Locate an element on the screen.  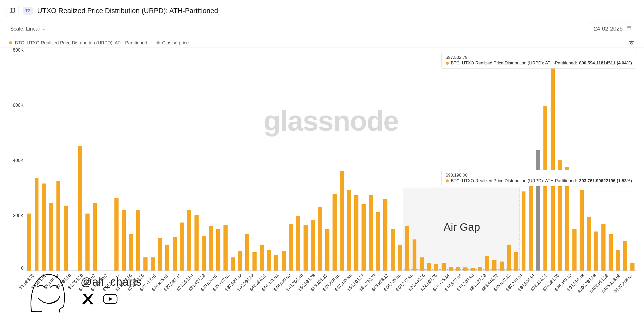
sidebar-toggle-button is located at coordinates (12, 11).